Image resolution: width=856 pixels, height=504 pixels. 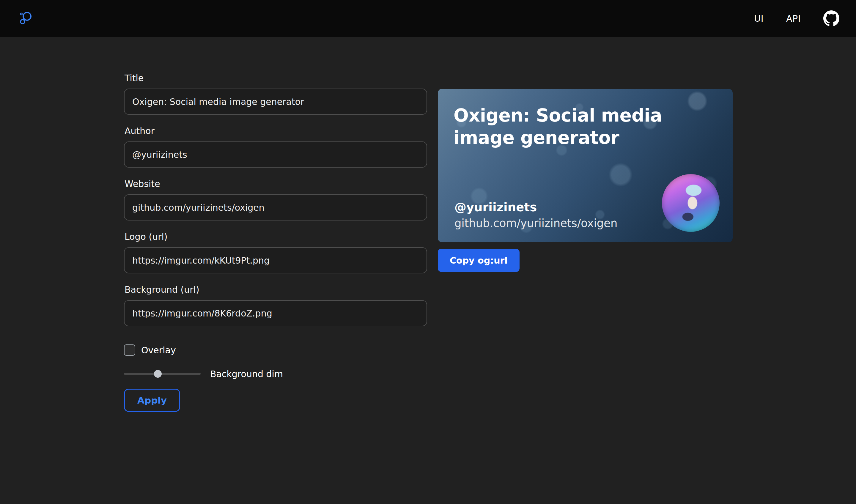 What do you see at coordinates (275, 260) in the screenshot?
I see `logo-url-input` at bounding box center [275, 260].